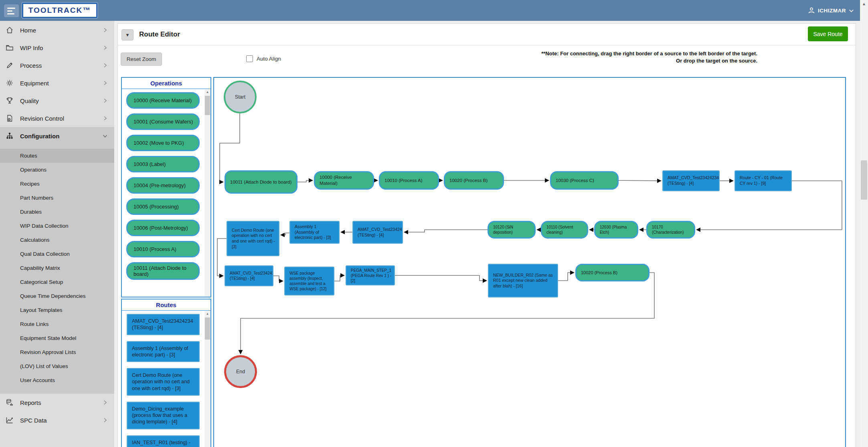  I want to click on flow-node-rtamat1: AMAT_CVD_Test23424234 (TESting) - [4], so click(691, 181).